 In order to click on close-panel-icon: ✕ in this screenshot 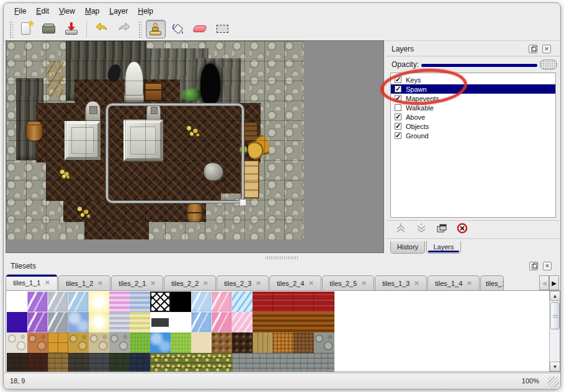, I will do `click(547, 266)`.